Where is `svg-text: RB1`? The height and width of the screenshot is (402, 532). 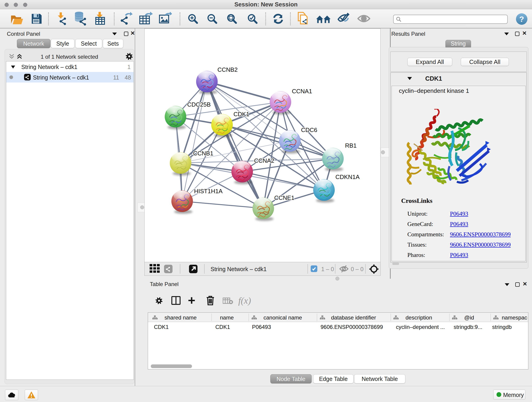
svg-text: RB1 is located at coordinates (351, 146).